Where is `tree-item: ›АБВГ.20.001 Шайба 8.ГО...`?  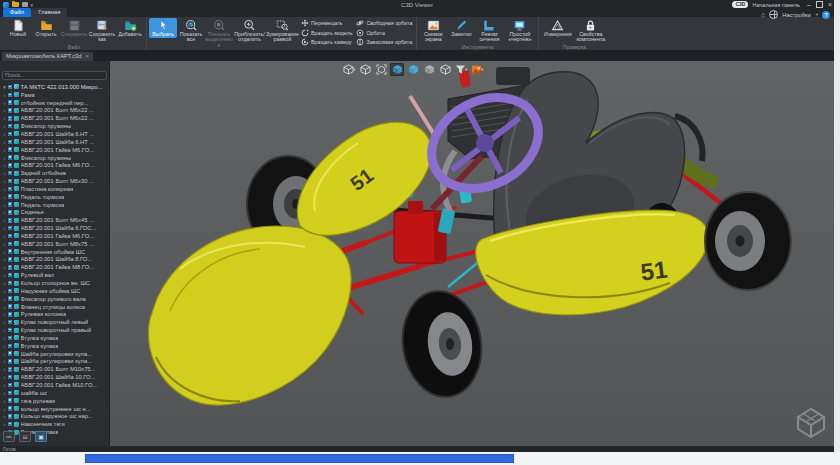 tree-item: ›АБВГ.20.001 Шайба 8.ГО... is located at coordinates (54, 260).